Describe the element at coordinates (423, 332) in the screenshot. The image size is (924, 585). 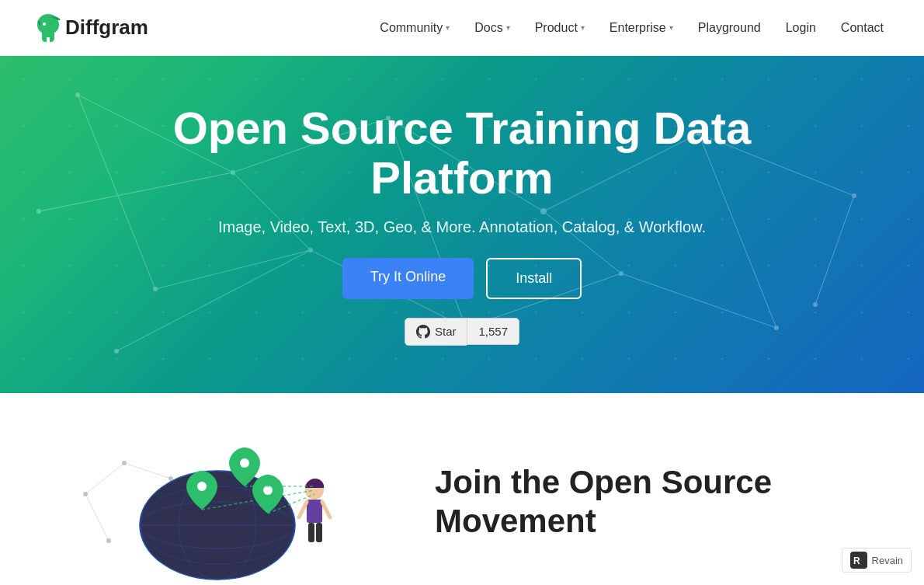
I see `github-icon` at that location.